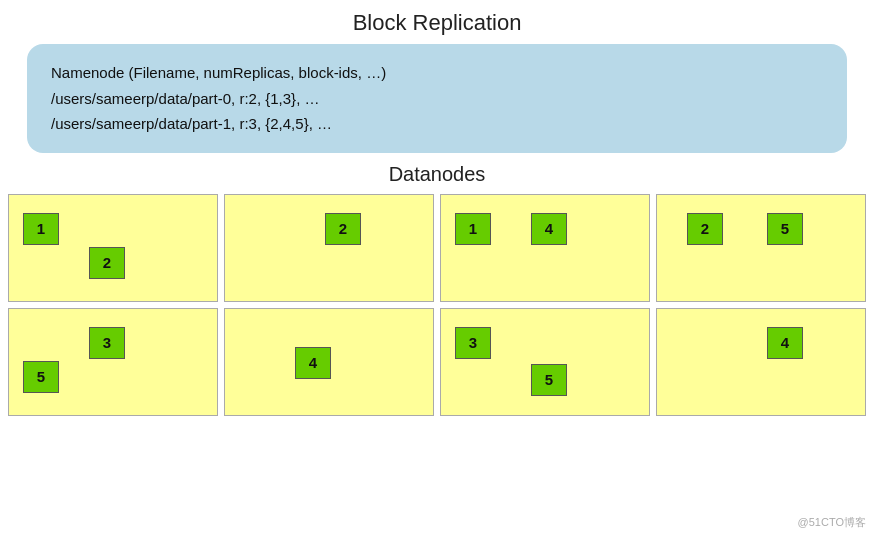 Image resolution: width=874 pixels, height=536 pixels. Describe the element at coordinates (113, 248) in the screenshot. I see `datanode-cell-1: 12` at that location.